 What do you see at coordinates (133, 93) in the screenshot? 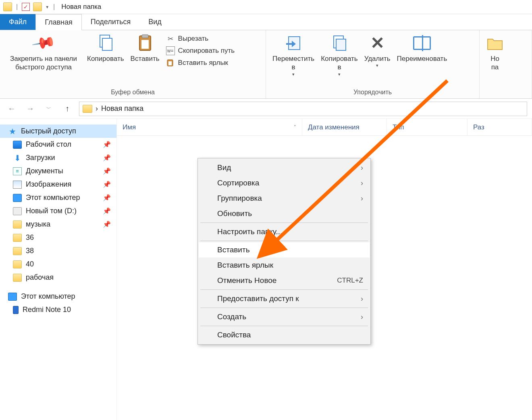
I see `clipboard-group-label: Буфер обмена` at bounding box center [133, 93].